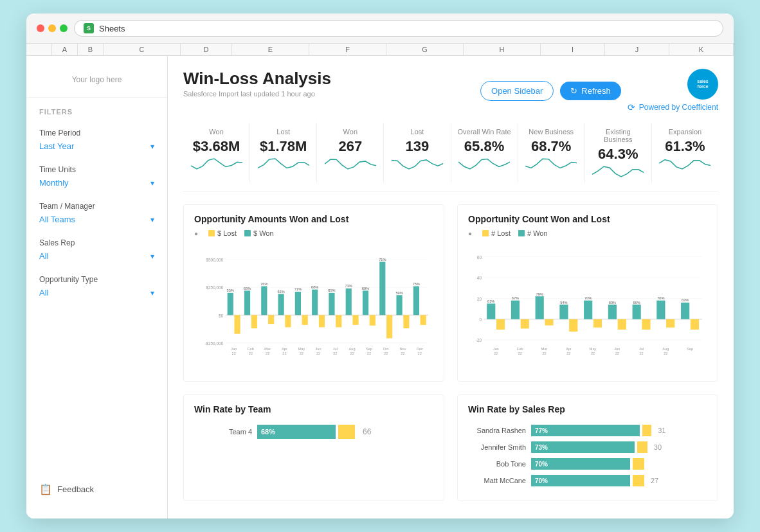 Image resolution: width=760 pixels, height=532 pixels. Describe the element at coordinates (520, 350) in the screenshot. I see `svg-text: Feb` at that location.